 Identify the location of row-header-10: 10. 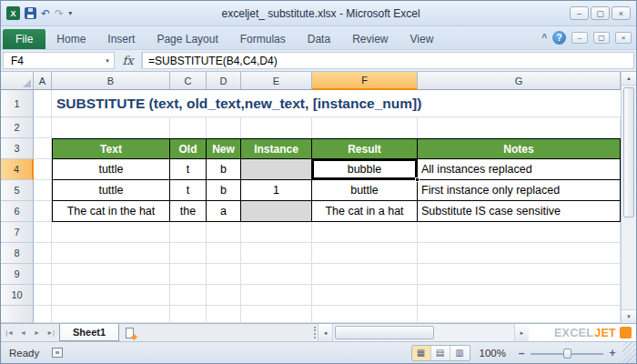
(17, 295).